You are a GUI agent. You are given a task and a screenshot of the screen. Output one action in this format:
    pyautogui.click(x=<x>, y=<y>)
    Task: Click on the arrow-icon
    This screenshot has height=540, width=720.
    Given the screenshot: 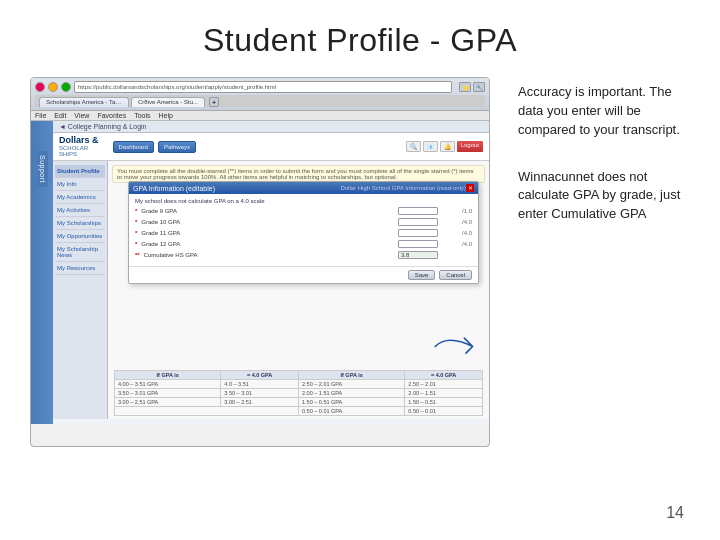 What is the action you would take?
    pyautogui.click(x=456, y=346)
    